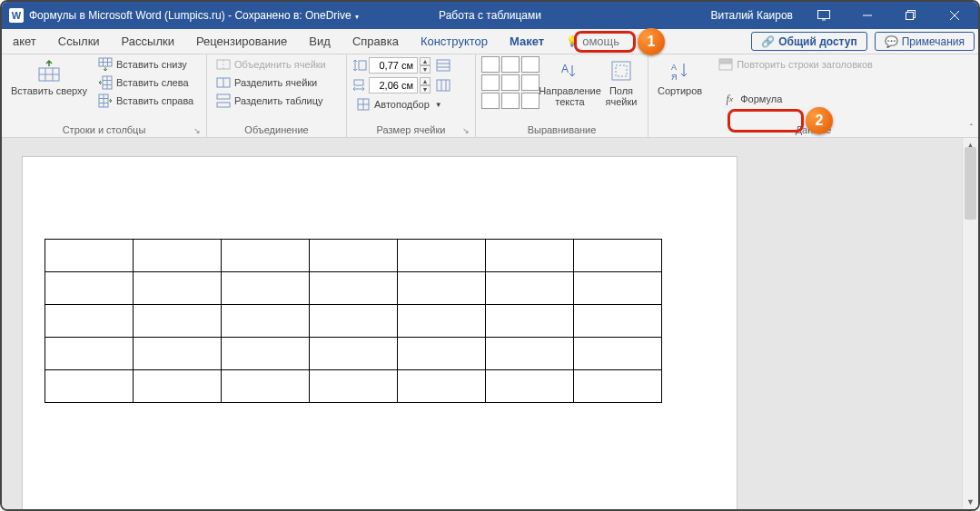 The height and width of the screenshot is (511, 980). I want to click on tab-review: Рецензирование, so click(242, 42).